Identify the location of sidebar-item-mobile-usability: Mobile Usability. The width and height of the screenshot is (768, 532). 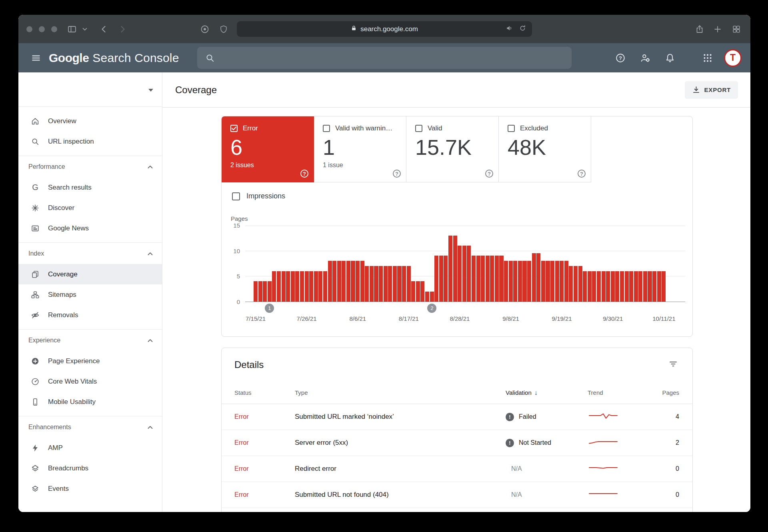
(90, 402).